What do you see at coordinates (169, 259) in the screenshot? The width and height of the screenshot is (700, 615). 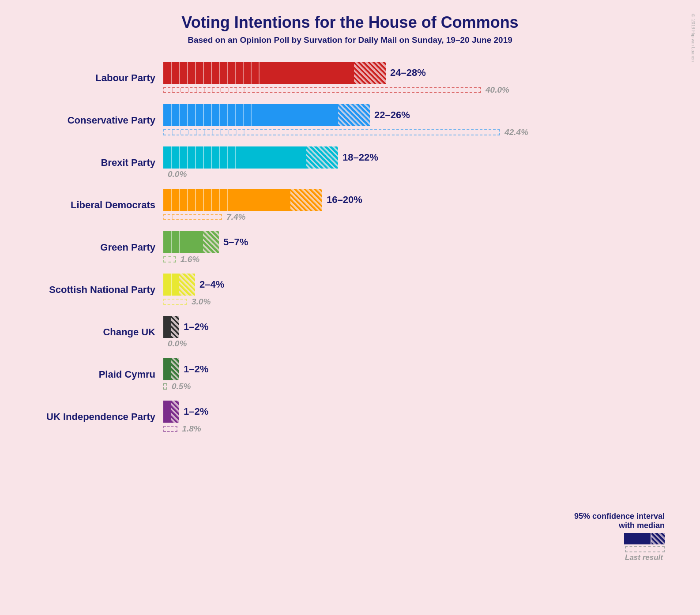 I see `last-bar-green` at bounding box center [169, 259].